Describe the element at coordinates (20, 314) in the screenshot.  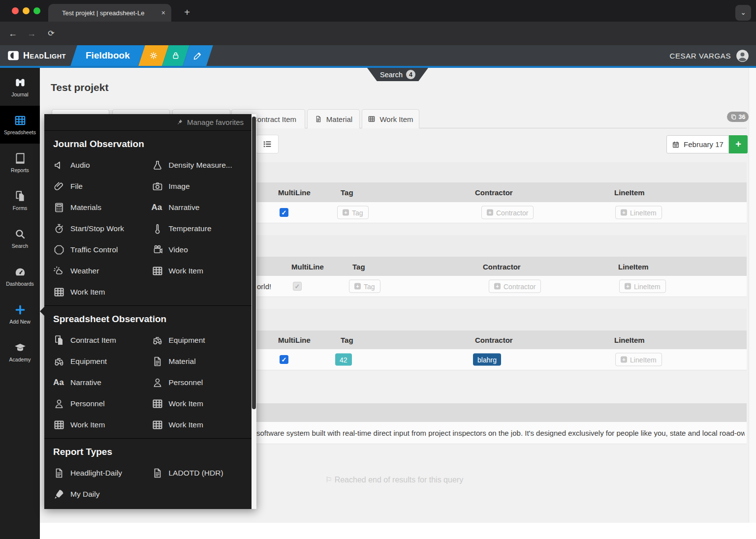
I see `sidebar-item-add-new: Add New` at that location.